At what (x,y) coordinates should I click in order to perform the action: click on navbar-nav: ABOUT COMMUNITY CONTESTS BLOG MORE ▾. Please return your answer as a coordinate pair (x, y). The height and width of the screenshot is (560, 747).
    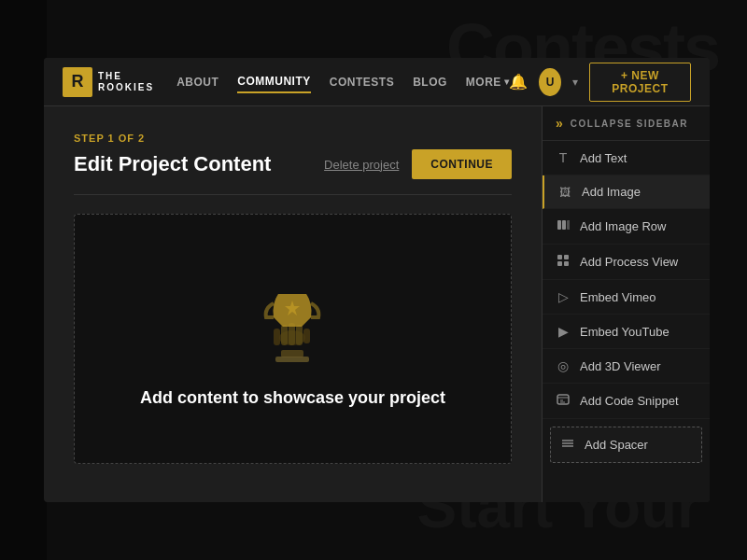
    Looking at the image, I should click on (343, 82).